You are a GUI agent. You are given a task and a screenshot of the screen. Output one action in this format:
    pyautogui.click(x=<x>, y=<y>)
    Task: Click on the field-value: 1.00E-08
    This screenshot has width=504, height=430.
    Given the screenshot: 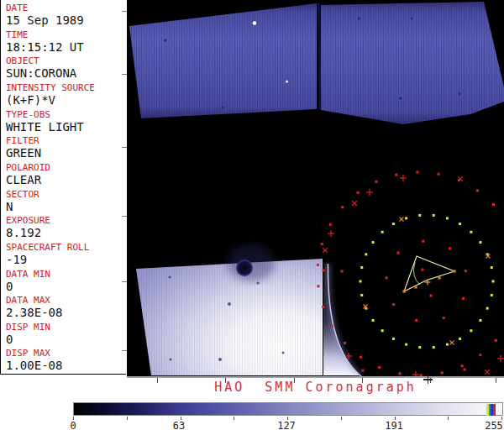 What is the action you would take?
    pyautogui.click(x=66, y=366)
    